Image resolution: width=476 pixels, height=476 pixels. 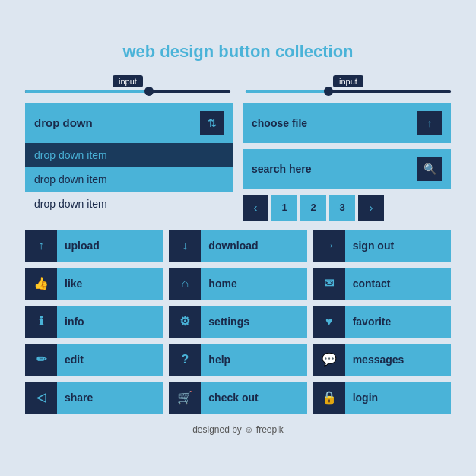 What do you see at coordinates (233, 246) in the screenshot?
I see `download-button-label: download` at bounding box center [233, 246].